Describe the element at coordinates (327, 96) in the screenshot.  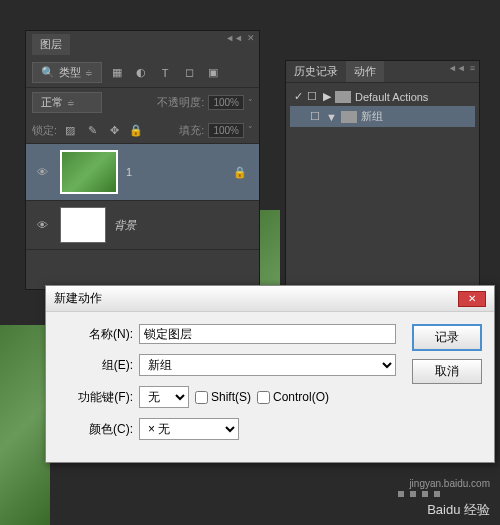
I see `expand-icon: ▶` at that location.